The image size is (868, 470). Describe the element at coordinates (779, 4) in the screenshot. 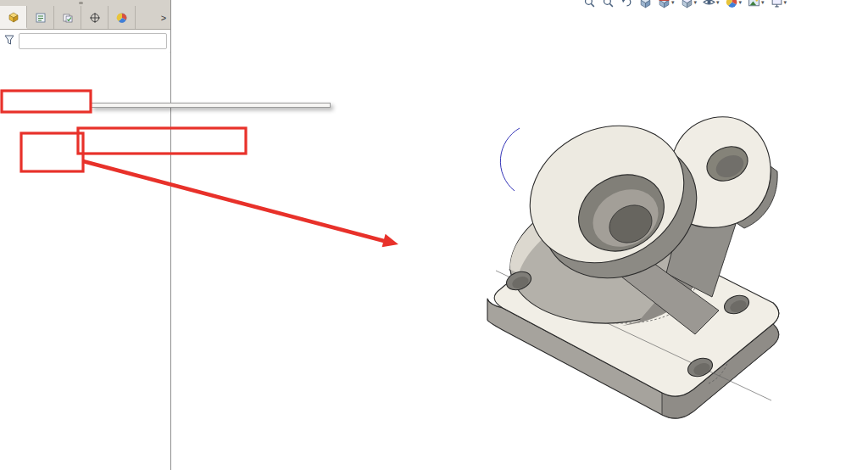

I see `view-settings-icon: ▾` at that location.